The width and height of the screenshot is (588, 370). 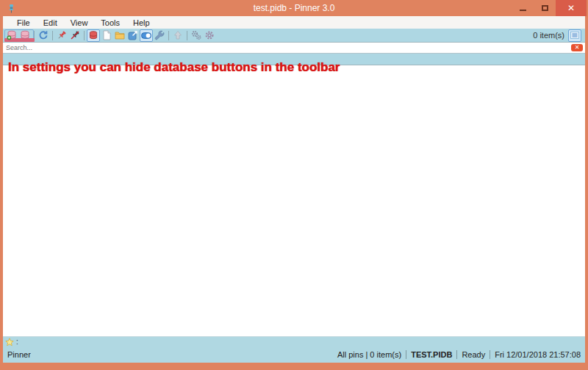 What do you see at coordinates (294, 35) in the screenshot?
I see `toolbar: 0 item(s)` at bounding box center [294, 35].